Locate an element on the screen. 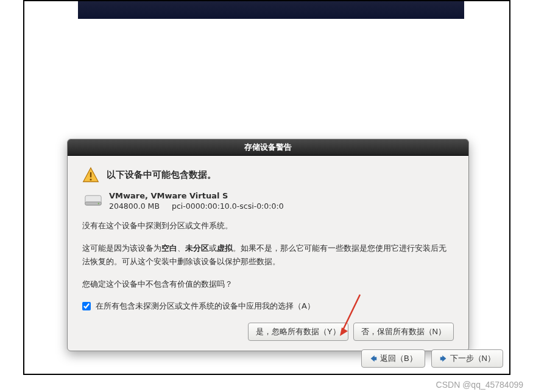 The image size is (533, 392). apply-all-checkbox is located at coordinates (86, 306).